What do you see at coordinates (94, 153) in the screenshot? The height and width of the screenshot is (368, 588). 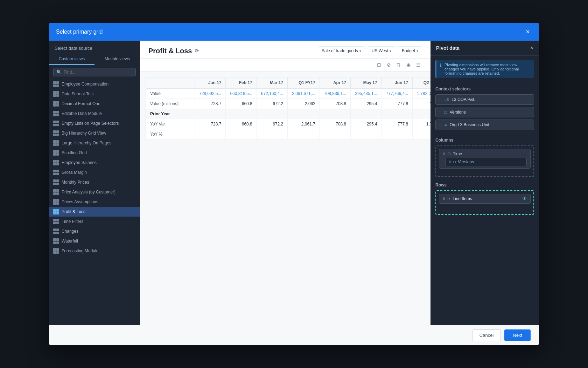 I see `sidebar-item: Scrolling Grid` at bounding box center [94, 153].